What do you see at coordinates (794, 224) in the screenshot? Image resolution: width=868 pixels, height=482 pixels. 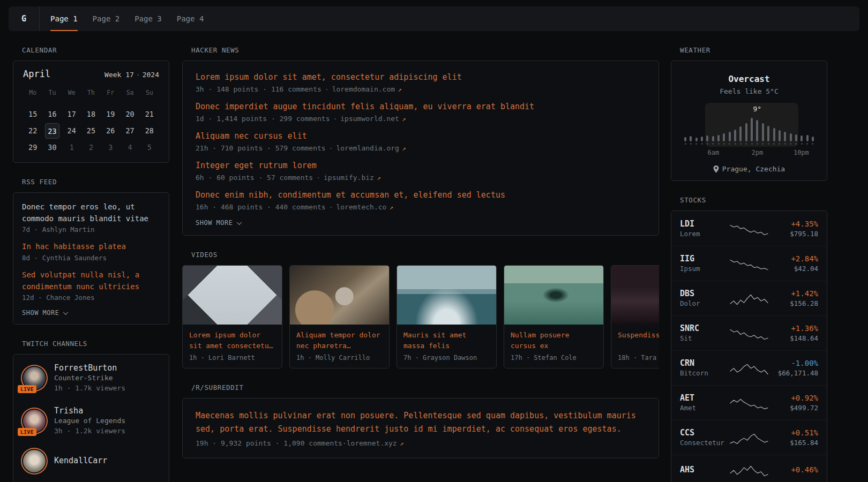 I see `stock-change: +4.35%` at bounding box center [794, 224].